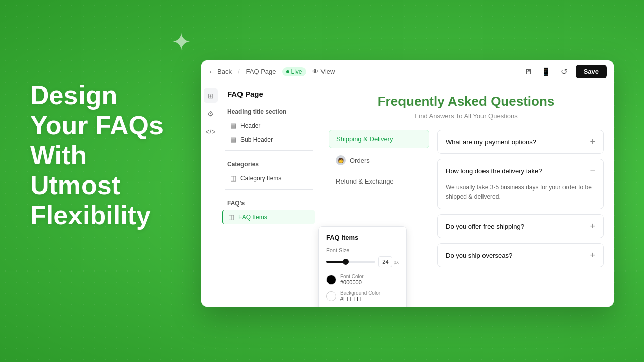 The image size is (644, 362). I want to click on heading-section-label: Heading title section, so click(269, 110).